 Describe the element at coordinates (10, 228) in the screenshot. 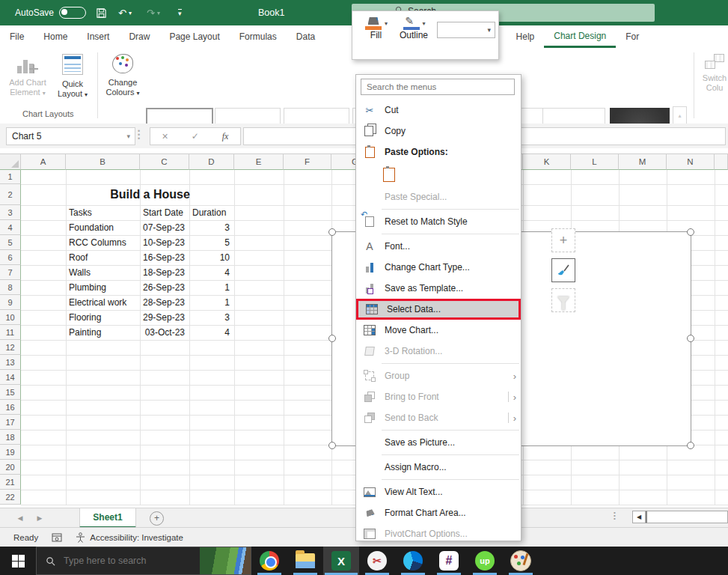

I see `row-header: 4` at that location.